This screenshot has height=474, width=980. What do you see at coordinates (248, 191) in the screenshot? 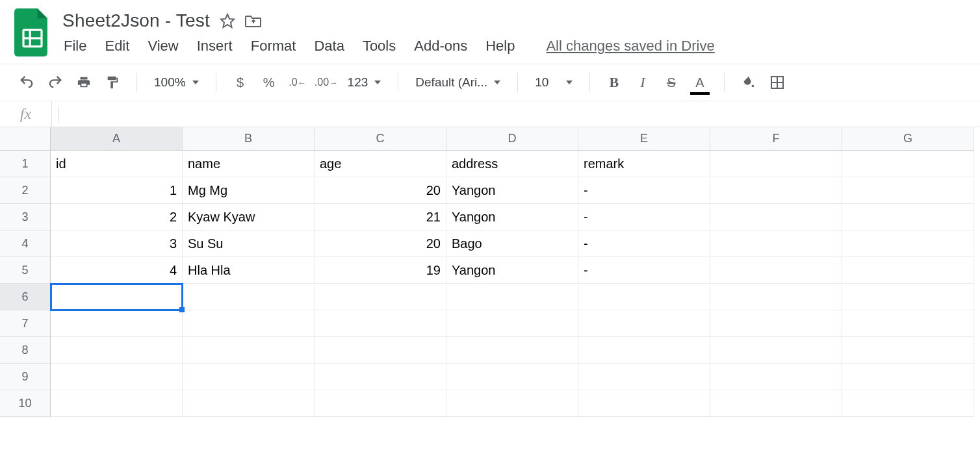
I see `cell: Mg Mg` at bounding box center [248, 191].